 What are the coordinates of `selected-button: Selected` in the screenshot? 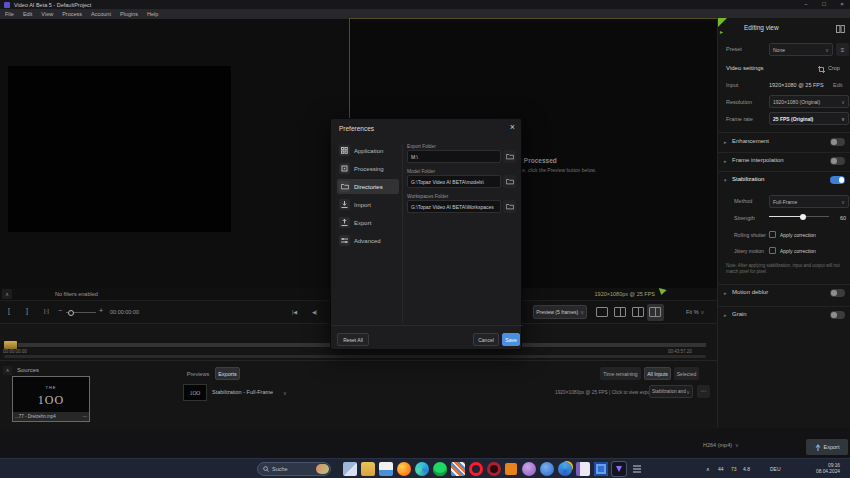 It's located at (686, 374).